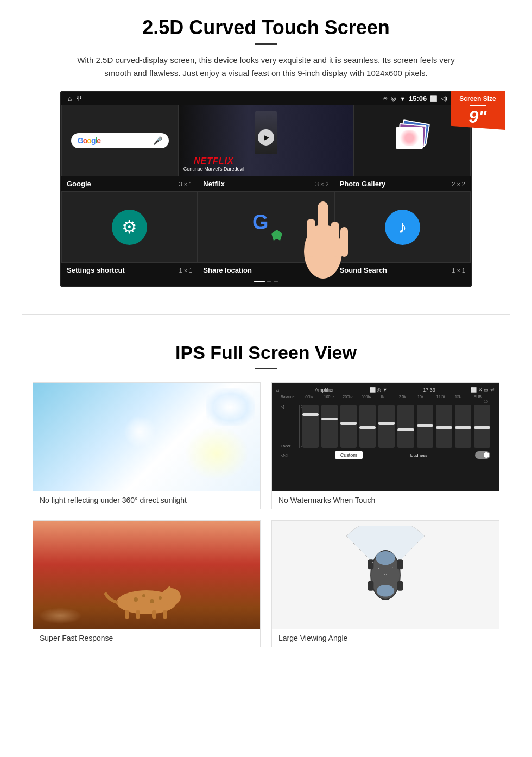  I want to click on netflix-cell: NETFLIX Continue Marvel's Daredevil, so click(266, 141).